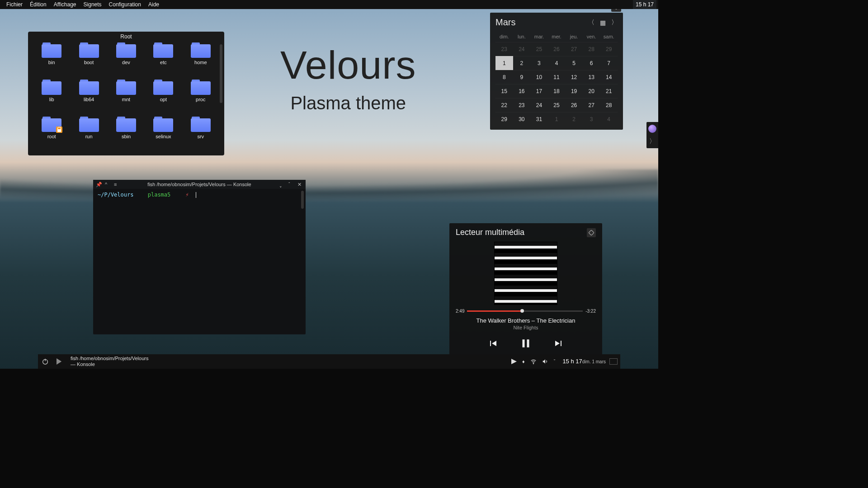 The width and height of the screenshot is (868, 488). Describe the element at coordinates (126, 133) in the screenshot. I see `folder-sbin: sbin` at that location.